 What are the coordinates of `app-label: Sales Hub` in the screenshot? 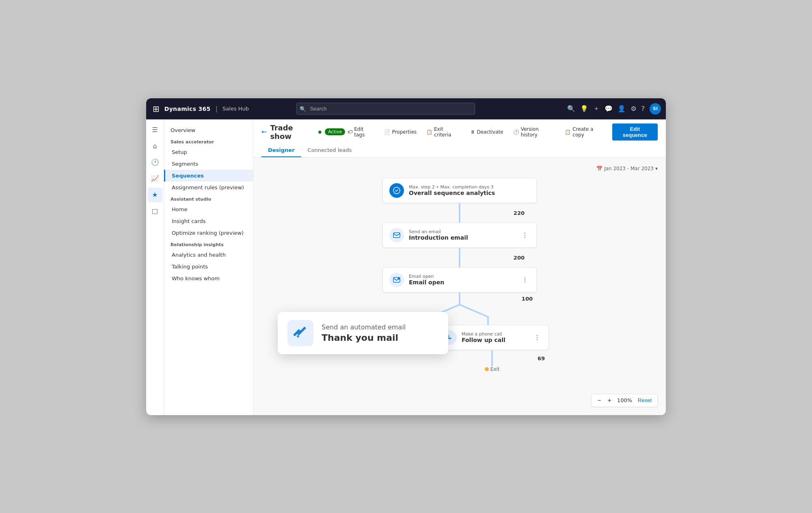 It's located at (235, 109).